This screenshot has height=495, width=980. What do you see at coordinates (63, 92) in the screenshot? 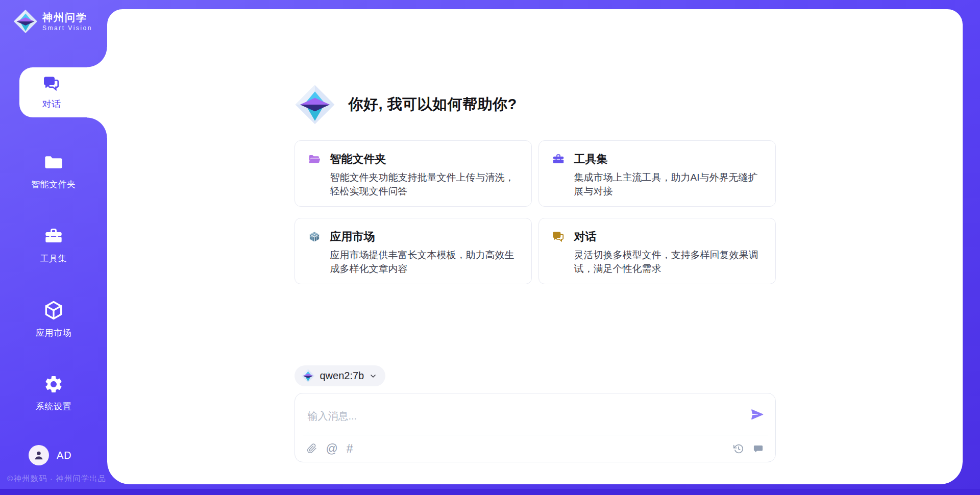
I see `sidebar-item-chat: 对话` at bounding box center [63, 92].